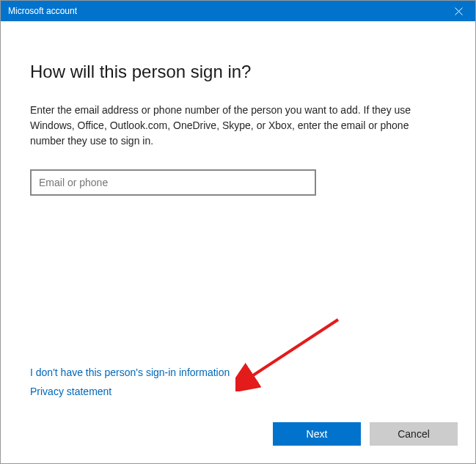  Describe the element at coordinates (317, 434) in the screenshot. I see `next-button: Next` at that location.